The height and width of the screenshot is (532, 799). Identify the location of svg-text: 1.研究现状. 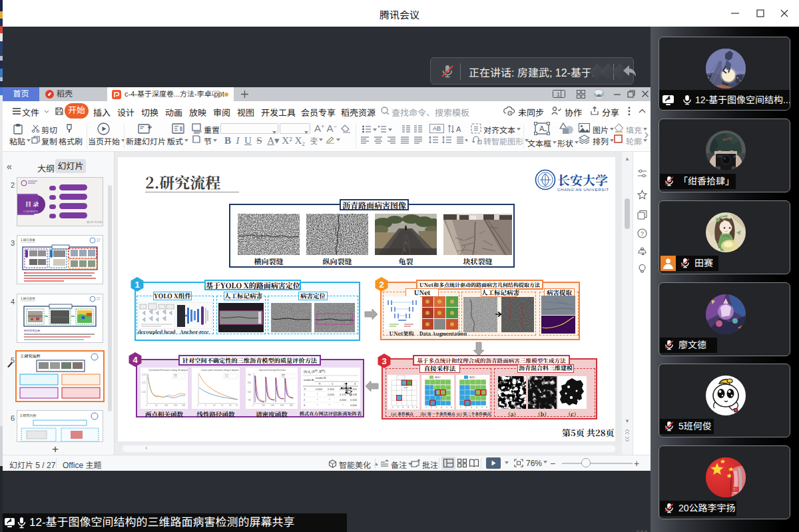
(28, 298).